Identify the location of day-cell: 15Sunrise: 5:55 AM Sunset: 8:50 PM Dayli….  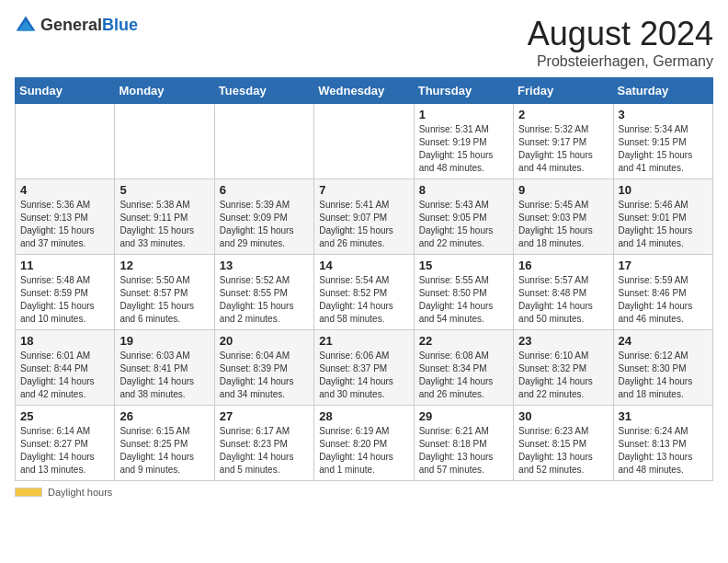
(463, 293).